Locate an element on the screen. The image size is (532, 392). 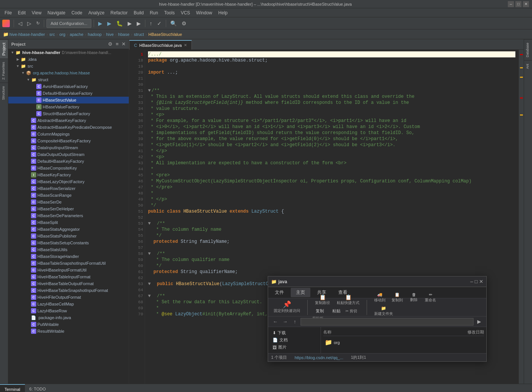
tree-resultwritable: CResultWritable is located at coordinates (69, 331).